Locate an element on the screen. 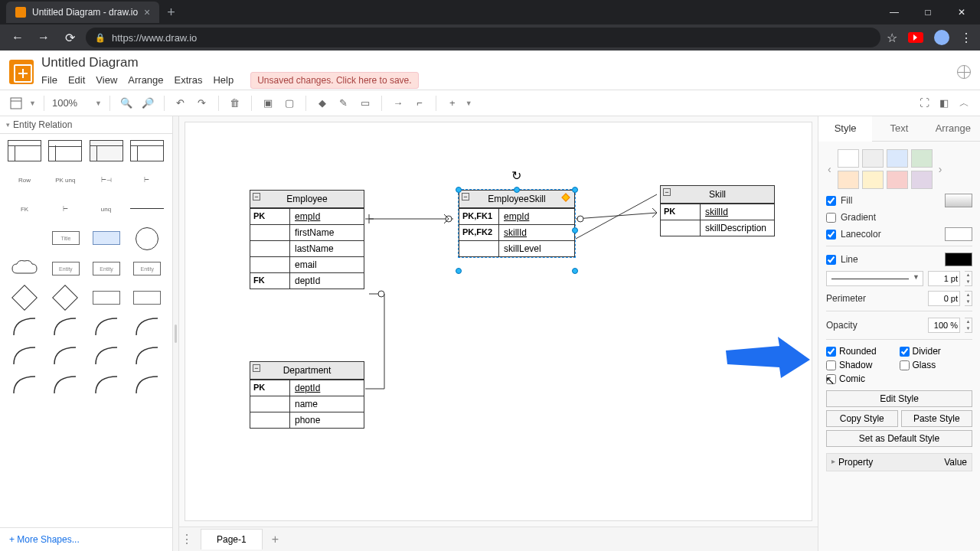  profile-avatar is located at coordinates (942, 37).